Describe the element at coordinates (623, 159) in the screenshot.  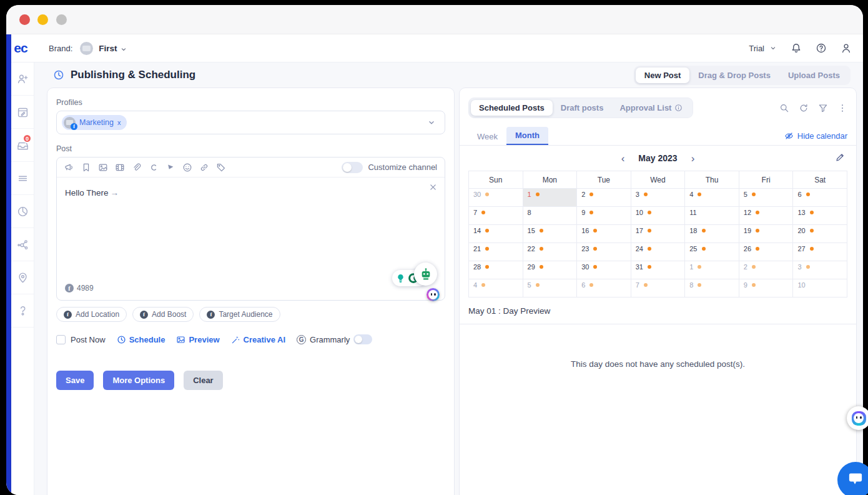
I see `prev-month-button: ‹` at that location.